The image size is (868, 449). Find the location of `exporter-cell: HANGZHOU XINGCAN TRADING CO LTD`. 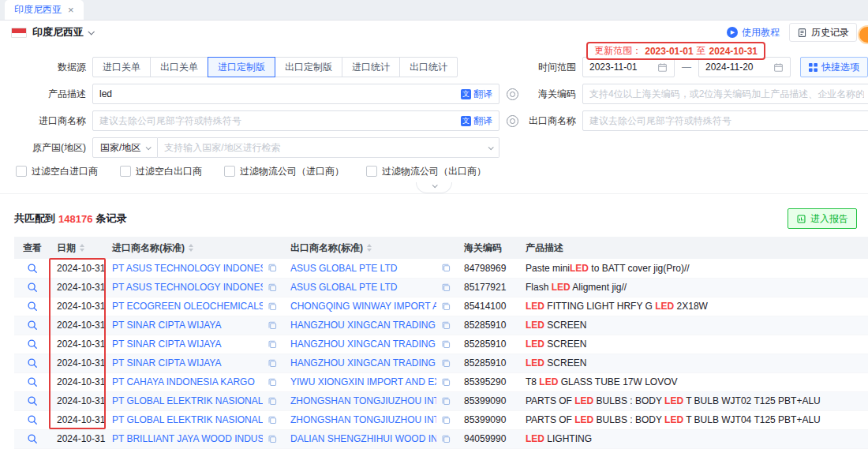

exporter-cell: HANGZHOU XINGCAN TRADING CO LTD is located at coordinates (371, 325).